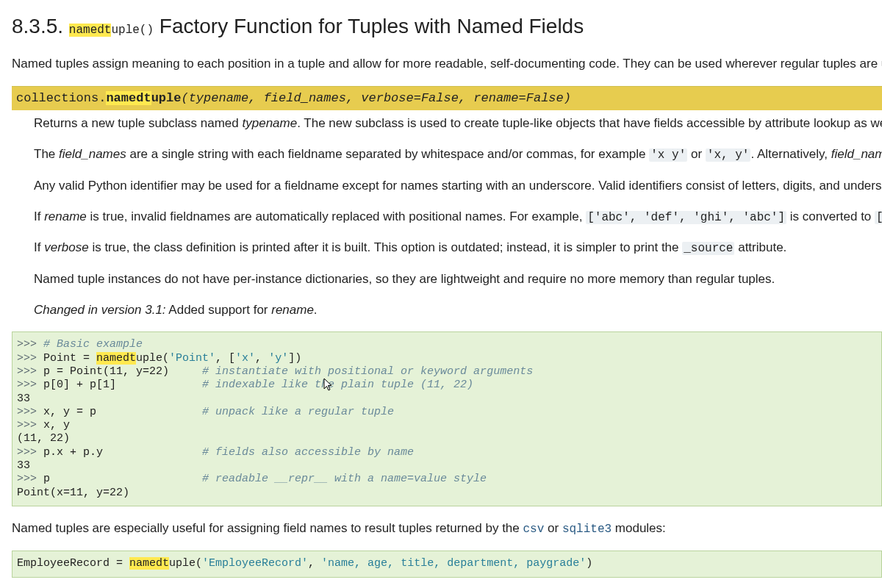 The image size is (882, 588). What do you see at coordinates (458, 248) in the screenshot?
I see `desc-p5: If verbose is true, the class definition…` at bounding box center [458, 248].